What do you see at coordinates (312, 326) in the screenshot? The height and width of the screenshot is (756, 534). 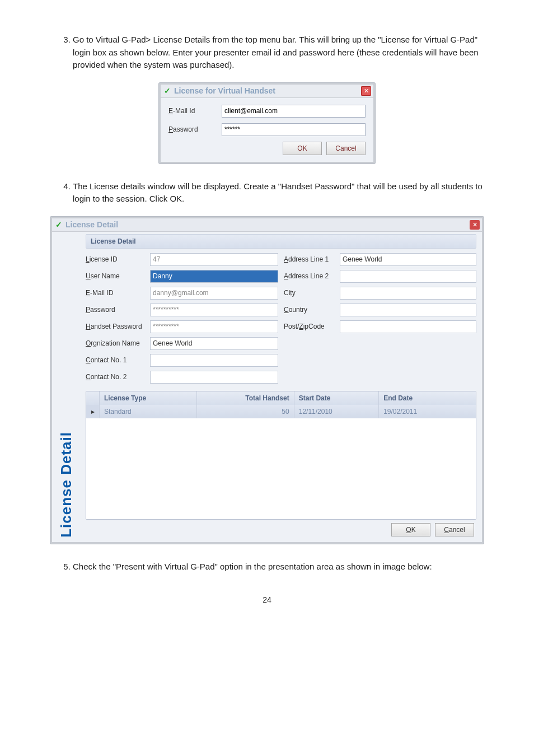 I see `zip-label: Post/ZipCode` at bounding box center [312, 326].